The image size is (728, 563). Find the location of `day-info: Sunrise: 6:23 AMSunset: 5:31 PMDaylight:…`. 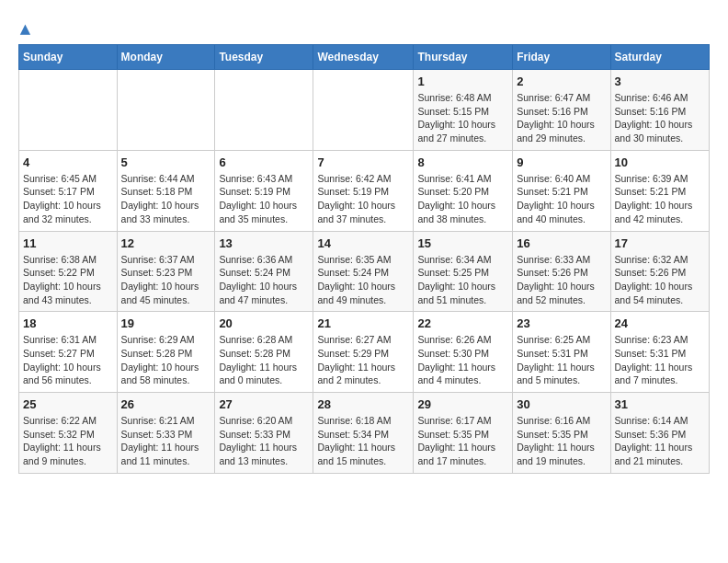

day-info: Sunrise: 6:23 AMSunset: 5:31 PMDaylight:… is located at coordinates (660, 361).